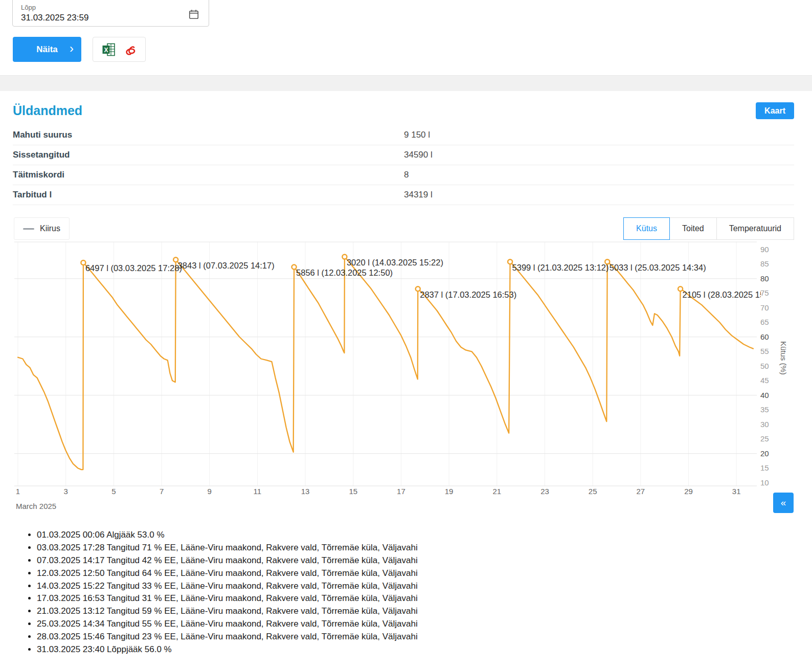  I want to click on x-tick-label: 1, so click(18, 491).